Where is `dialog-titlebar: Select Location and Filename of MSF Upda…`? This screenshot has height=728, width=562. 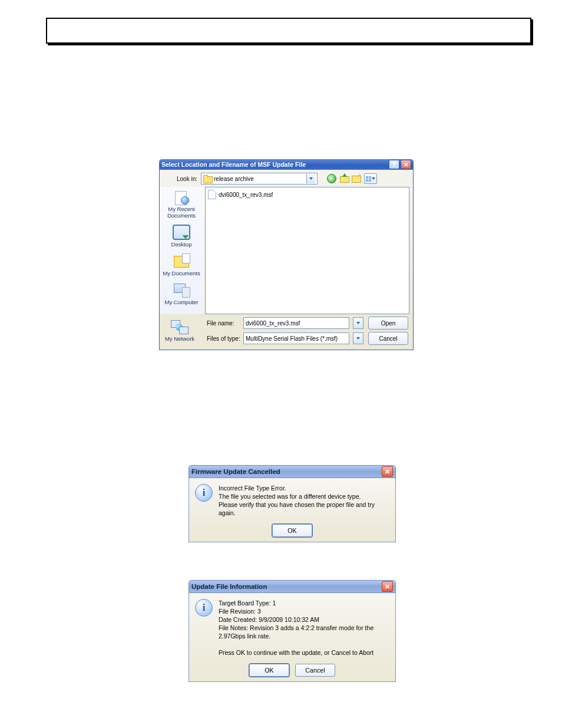 dialog-titlebar: Select Location and Filename of MSF Upda… is located at coordinates (286, 164).